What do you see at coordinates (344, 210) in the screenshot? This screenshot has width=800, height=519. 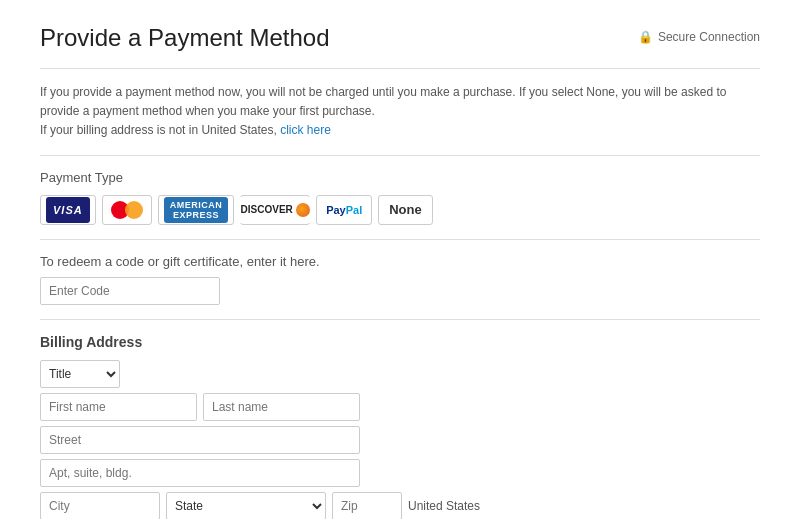 I see `paypal-button: PayPal` at bounding box center [344, 210].